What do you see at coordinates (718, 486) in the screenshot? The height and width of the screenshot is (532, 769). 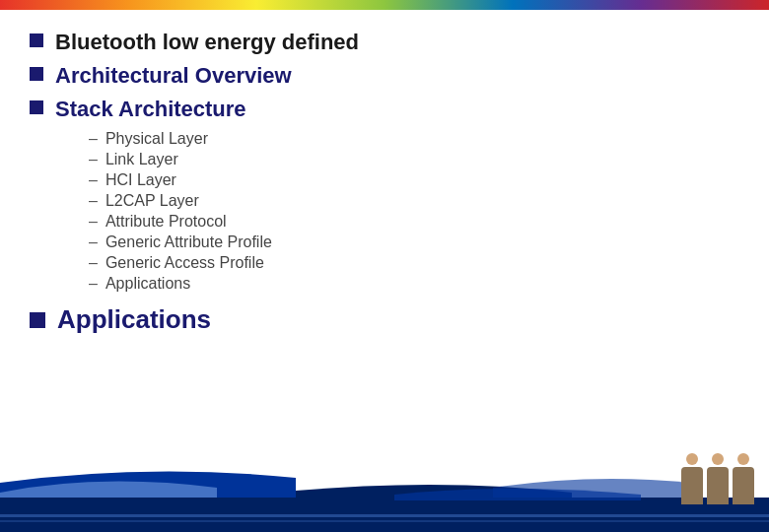 I see `figure-2-body` at bounding box center [718, 486].